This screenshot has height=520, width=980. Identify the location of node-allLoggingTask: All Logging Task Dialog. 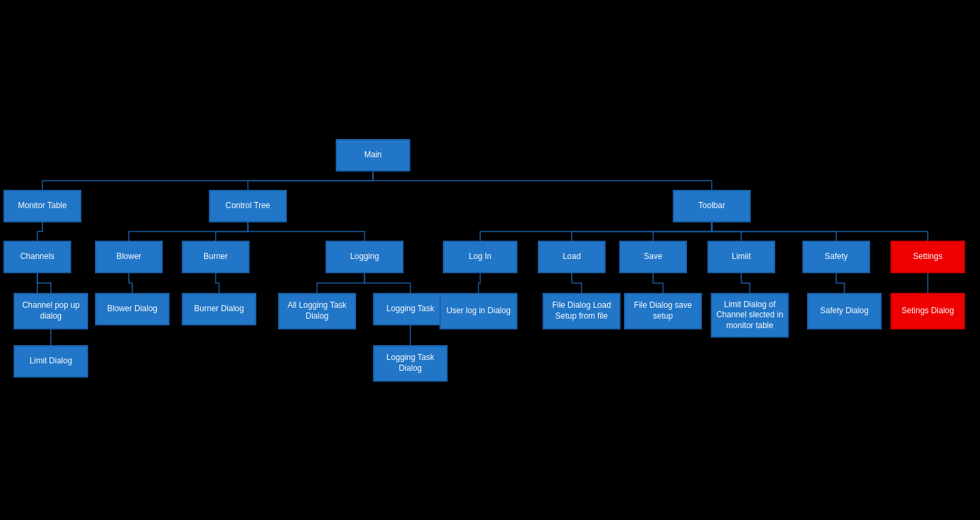
(317, 311).